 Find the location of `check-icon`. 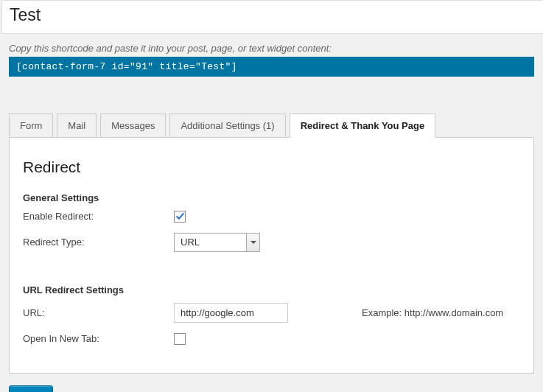

check-icon is located at coordinates (180, 217).